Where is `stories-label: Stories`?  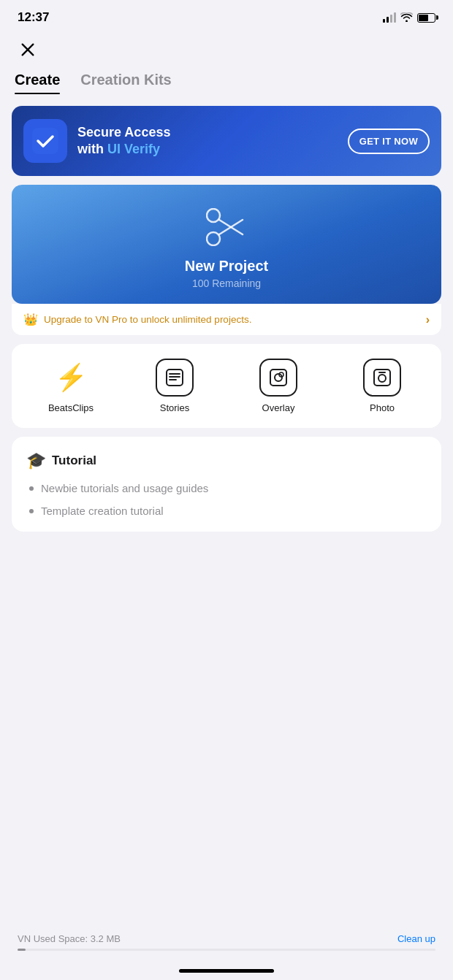 stories-label: Stories is located at coordinates (175, 407).